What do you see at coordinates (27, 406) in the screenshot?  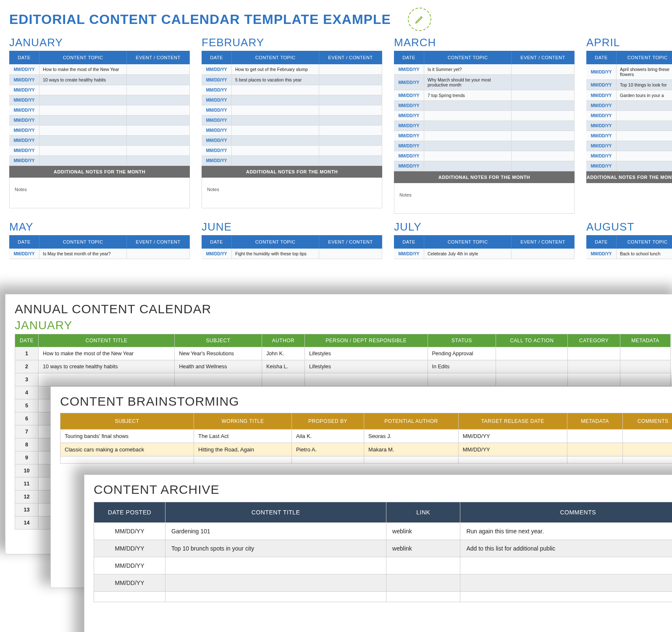 I see `cell: 5` at bounding box center [27, 406].